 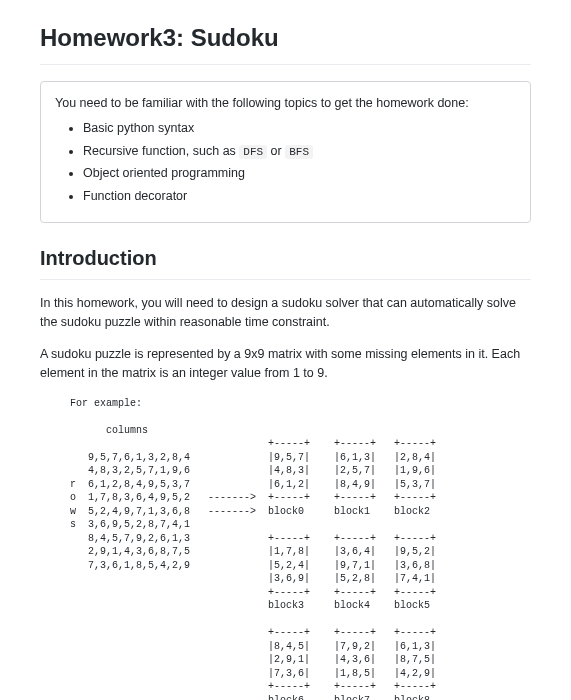 I want to click on prereq-item: Recursive function, such as DFS or BFS, so click(x=300, y=152).